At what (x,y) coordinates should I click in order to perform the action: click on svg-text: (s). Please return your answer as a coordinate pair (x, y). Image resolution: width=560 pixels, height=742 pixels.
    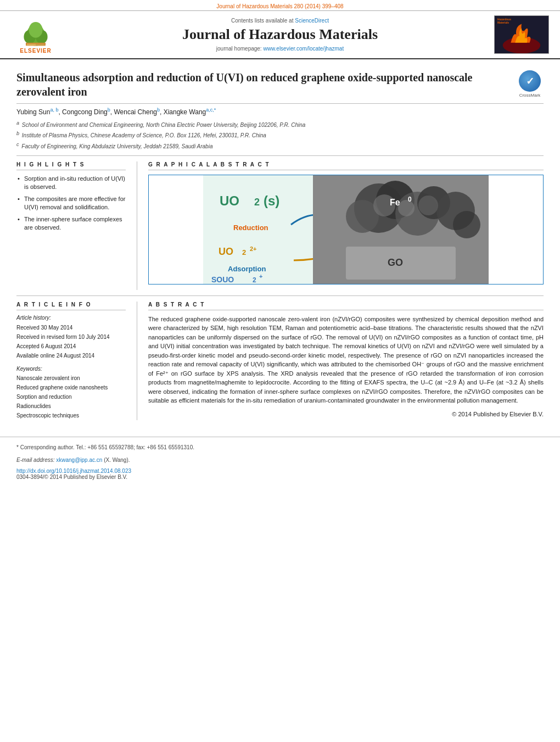
    Looking at the image, I should click on (271, 201).